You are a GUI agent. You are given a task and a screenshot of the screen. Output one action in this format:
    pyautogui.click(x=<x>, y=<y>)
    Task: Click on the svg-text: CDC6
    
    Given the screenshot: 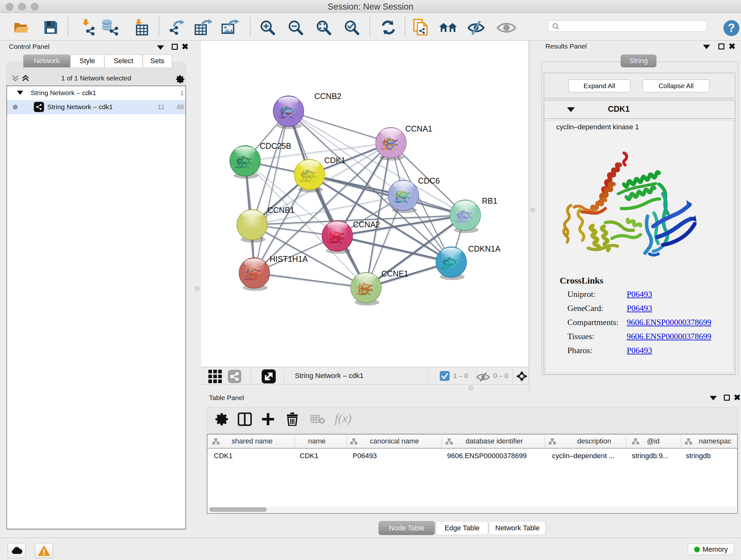 What is the action you would take?
    pyautogui.click(x=429, y=181)
    